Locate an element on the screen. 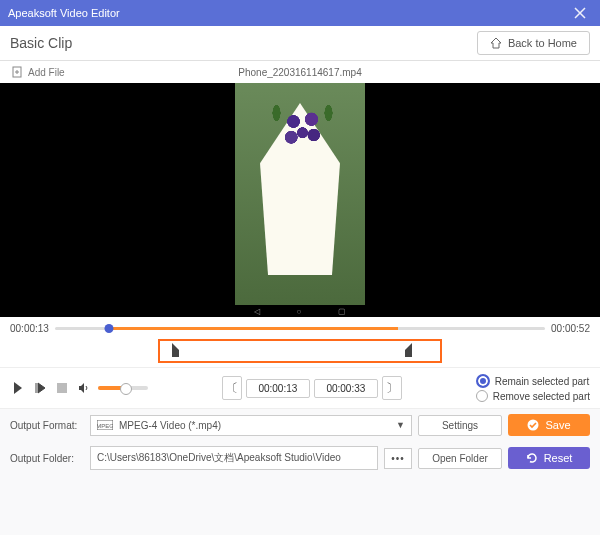  step-icon is located at coordinates (40, 388).